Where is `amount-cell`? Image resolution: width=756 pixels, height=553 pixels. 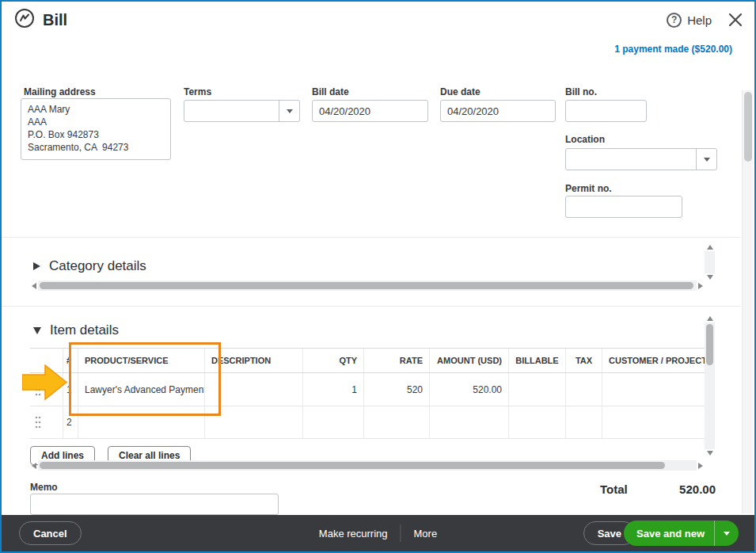
amount-cell is located at coordinates (469, 422).